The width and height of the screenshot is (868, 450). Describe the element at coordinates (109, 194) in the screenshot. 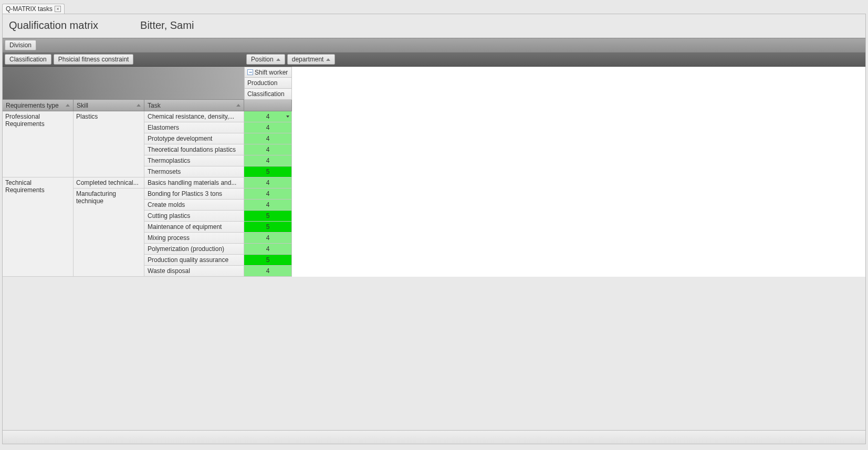

I see `skill-column: PlasticsCompleted technical...Manufactur…` at that location.